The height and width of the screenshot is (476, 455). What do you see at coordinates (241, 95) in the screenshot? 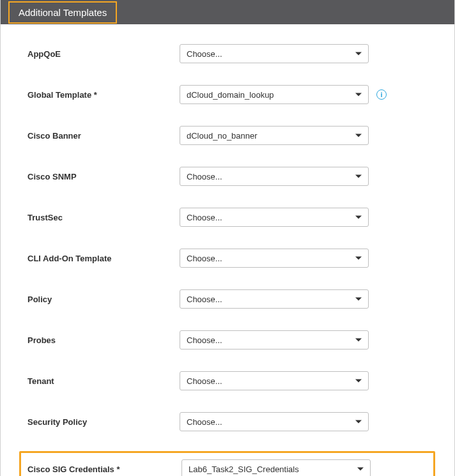
I see `row-global-template: Global Template * dCloud_domain_lookup i` at bounding box center [241, 95].